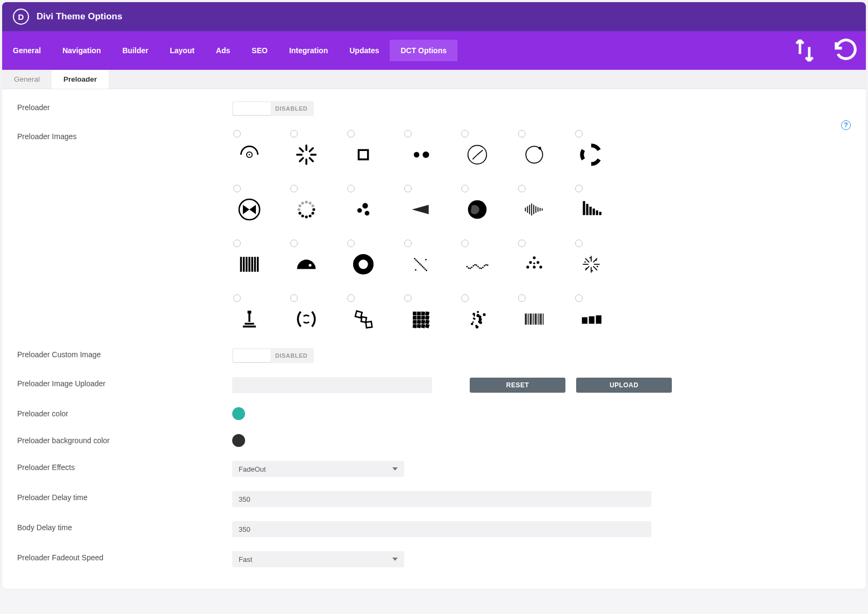 The image size is (868, 614). What do you see at coordinates (485, 314) in the screenshot?
I see `preloader-image-option-dot-cluster` at bounding box center [485, 314].